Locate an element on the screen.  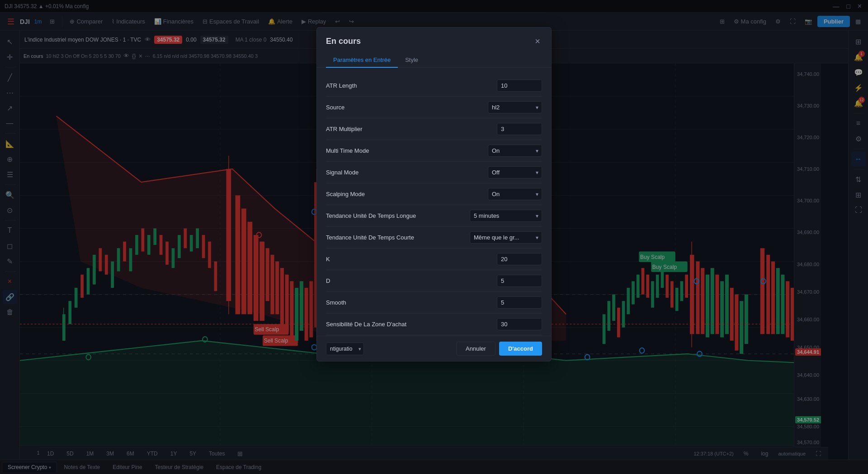
scalping-mode-select: On Off is located at coordinates (515, 194).